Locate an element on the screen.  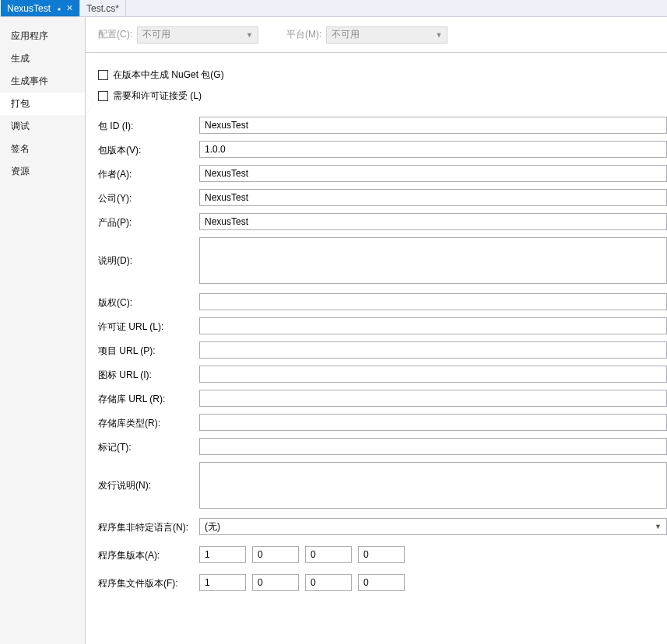
label-description: 说明(D): is located at coordinates (149, 252).